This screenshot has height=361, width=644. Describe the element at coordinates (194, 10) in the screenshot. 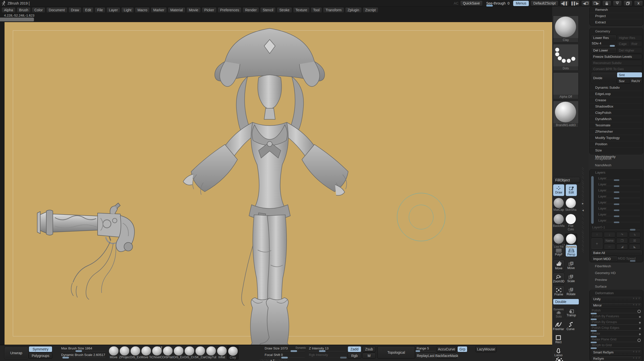

I see `menu-item: Movie` at that location.